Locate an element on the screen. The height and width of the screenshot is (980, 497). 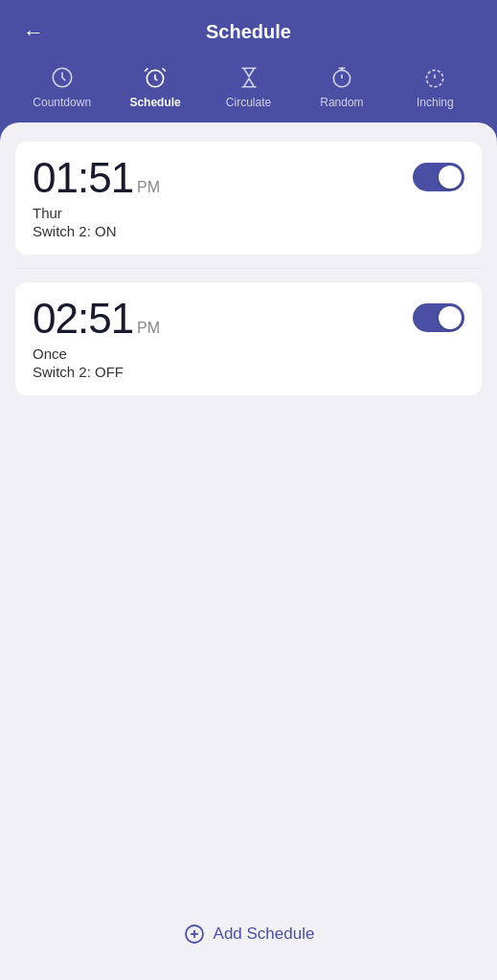
hourglass-icon is located at coordinates (249, 78).